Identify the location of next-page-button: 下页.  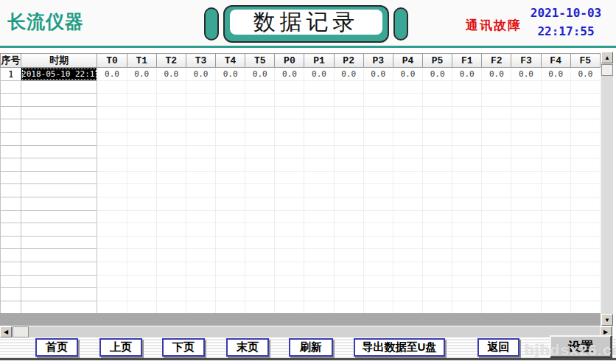
(183, 348).